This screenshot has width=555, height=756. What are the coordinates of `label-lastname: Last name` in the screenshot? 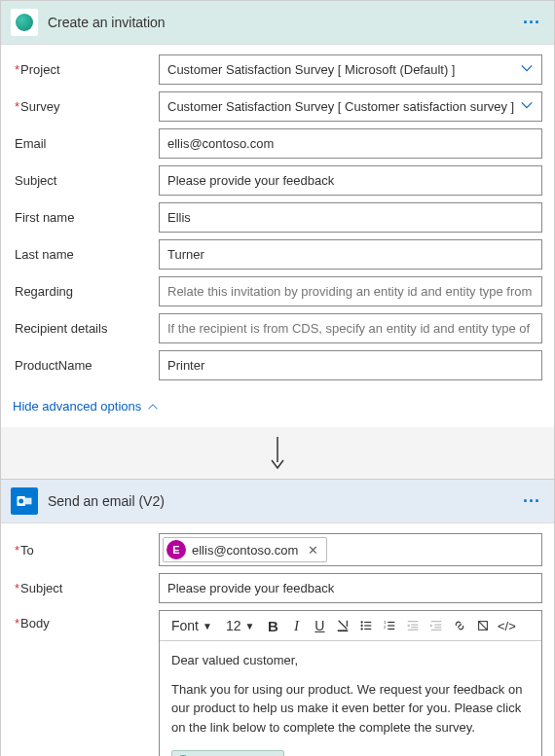 It's located at (86, 255).